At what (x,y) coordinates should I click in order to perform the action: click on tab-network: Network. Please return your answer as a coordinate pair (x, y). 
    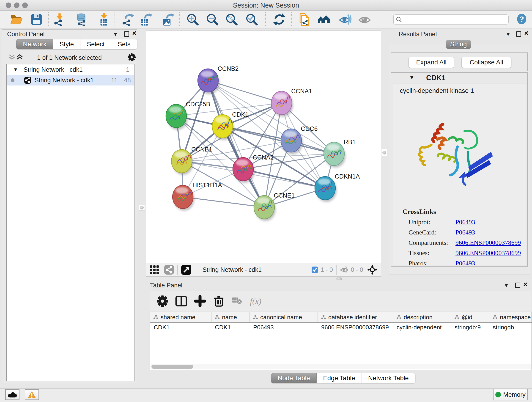
    Looking at the image, I should click on (35, 44).